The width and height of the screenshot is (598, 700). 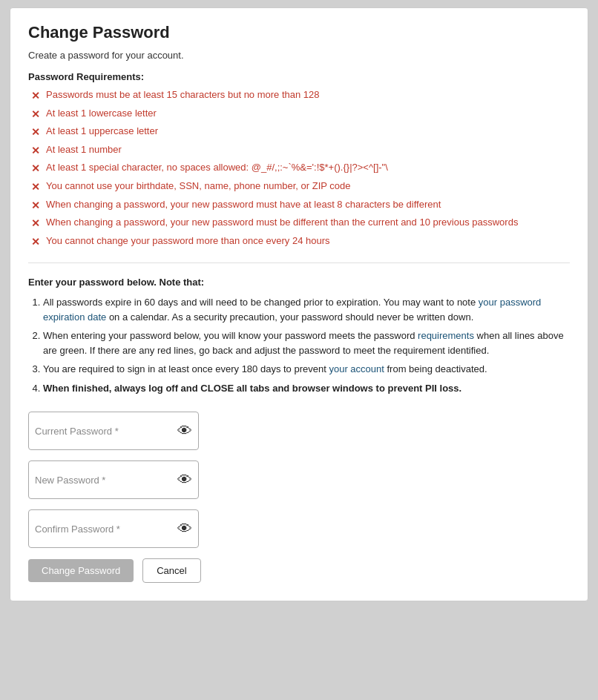 What do you see at coordinates (104, 432) in the screenshot?
I see `current-password-input` at bounding box center [104, 432].